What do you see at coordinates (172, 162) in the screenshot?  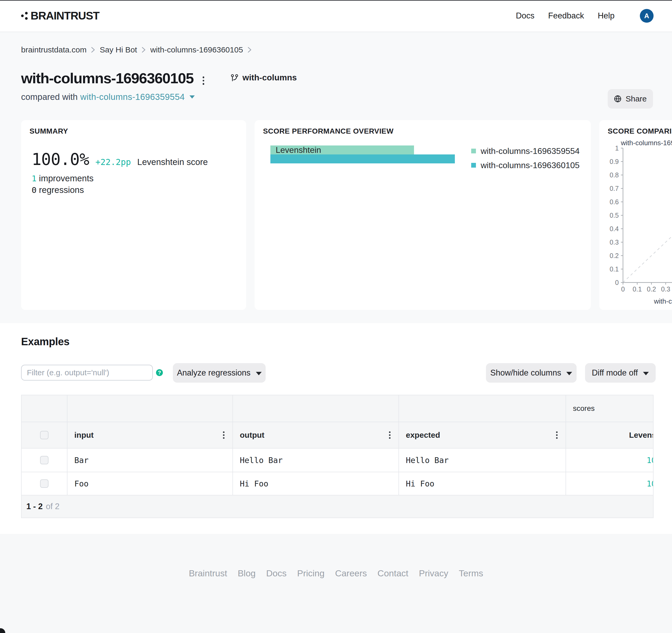 I see `summary-score-label: Levenshtein score` at bounding box center [172, 162].